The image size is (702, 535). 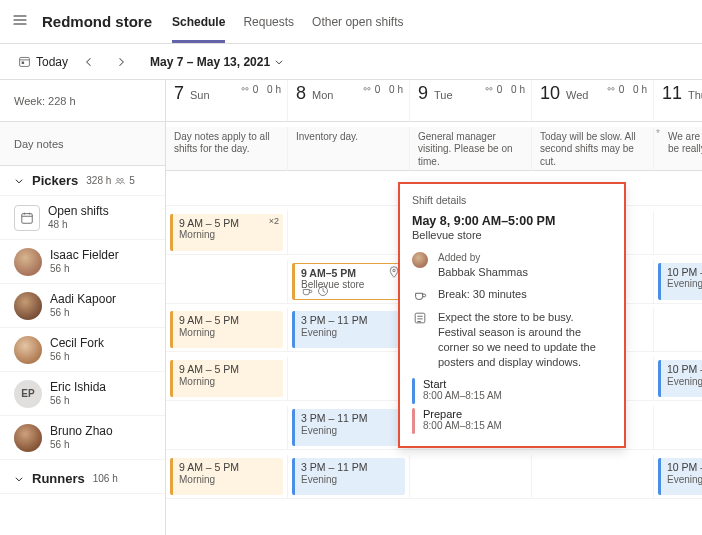 I want to click on date-range-picker: May 7 – May 13, 2021, so click(x=217, y=62).